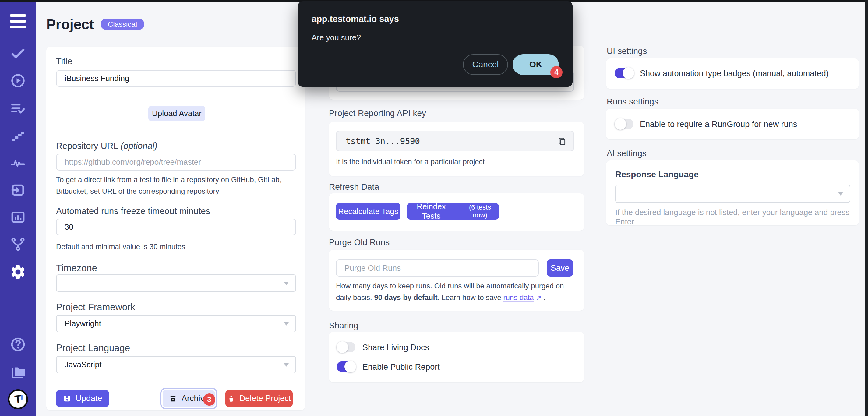 The height and width of the screenshot is (416, 868). What do you see at coordinates (76, 268) in the screenshot?
I see `timezone-label: Timezone` at bounding box center [76, 268].